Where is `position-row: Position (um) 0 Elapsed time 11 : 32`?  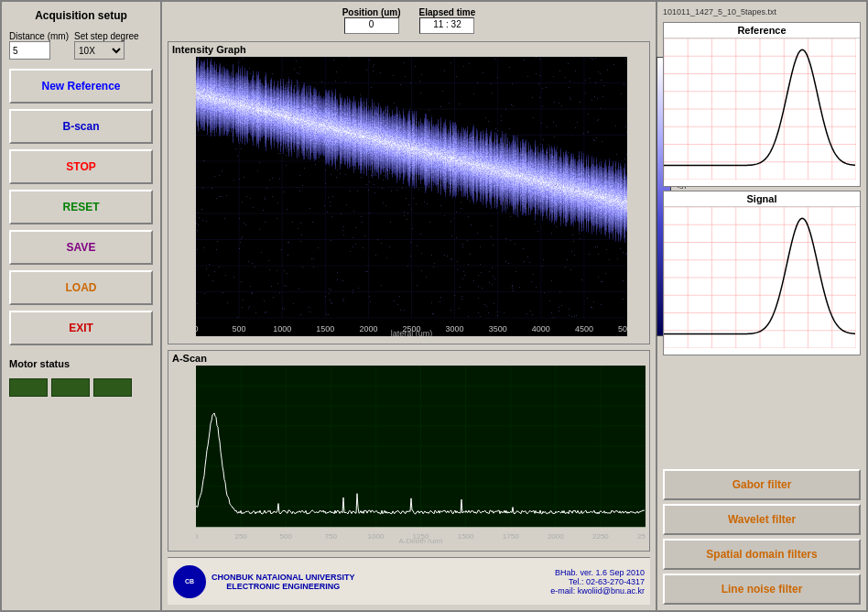
position-row: Position (um) 0 Elapsed time 11 : 32 is located at coordinates (408, 20).